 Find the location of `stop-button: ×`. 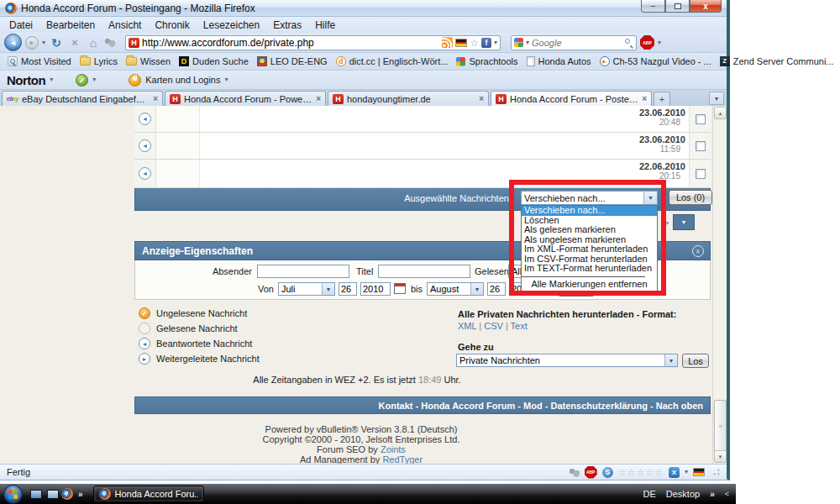

stop-button: × is located at coordinates (75, 42).